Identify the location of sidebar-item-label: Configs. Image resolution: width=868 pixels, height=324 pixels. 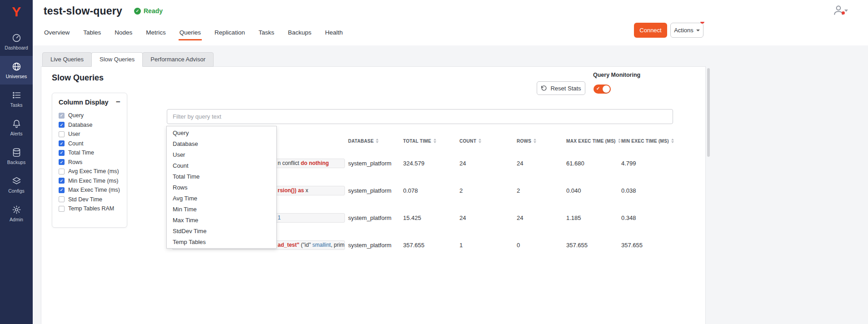
(16, 191).